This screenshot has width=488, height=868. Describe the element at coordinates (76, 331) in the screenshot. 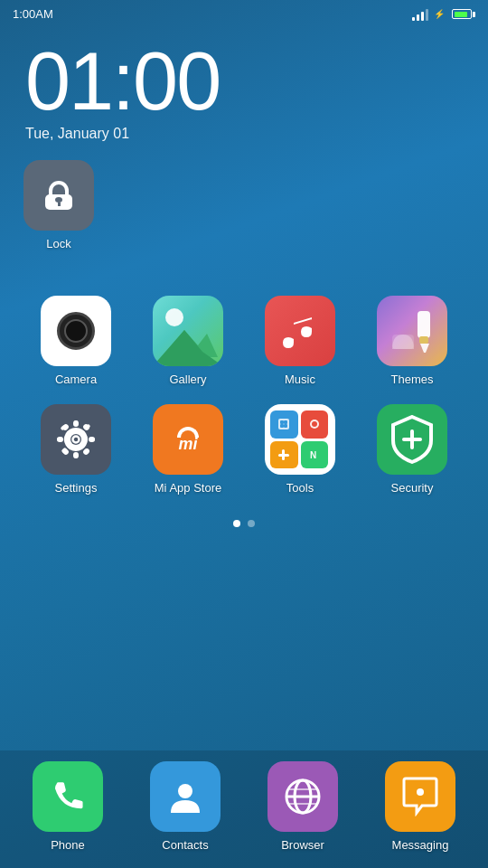

I see `app-icon-camera` at that location.